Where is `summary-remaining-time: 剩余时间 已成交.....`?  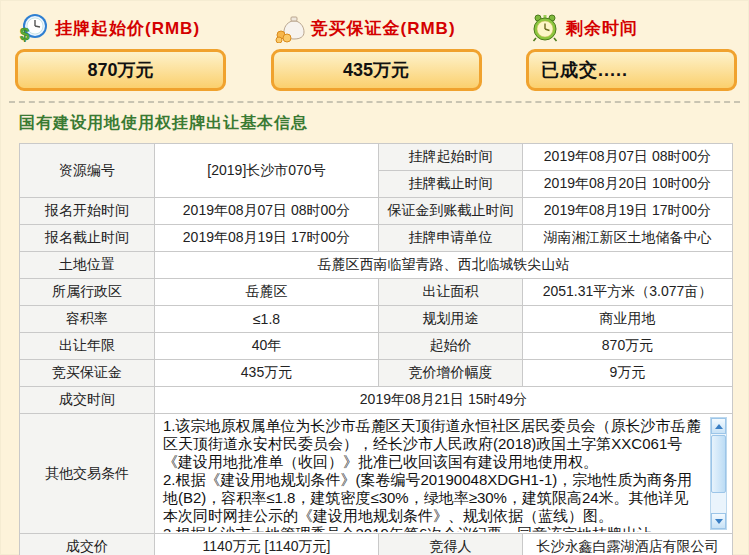 summary-remaining-time: 剩余时间 已成交..... is located at coordinates (632, 51).